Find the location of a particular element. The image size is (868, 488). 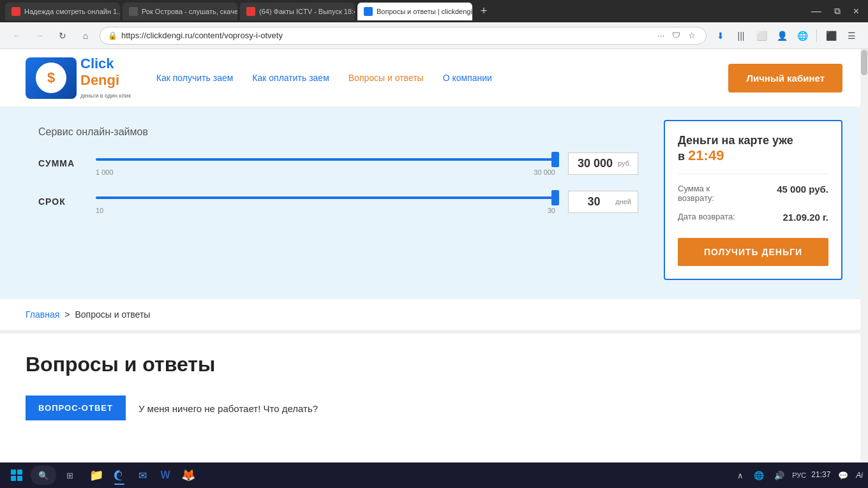

loan-summary-card: Деньги на карте уже в 21:49 Сумма к возв… is located at coordinates (753, 200).